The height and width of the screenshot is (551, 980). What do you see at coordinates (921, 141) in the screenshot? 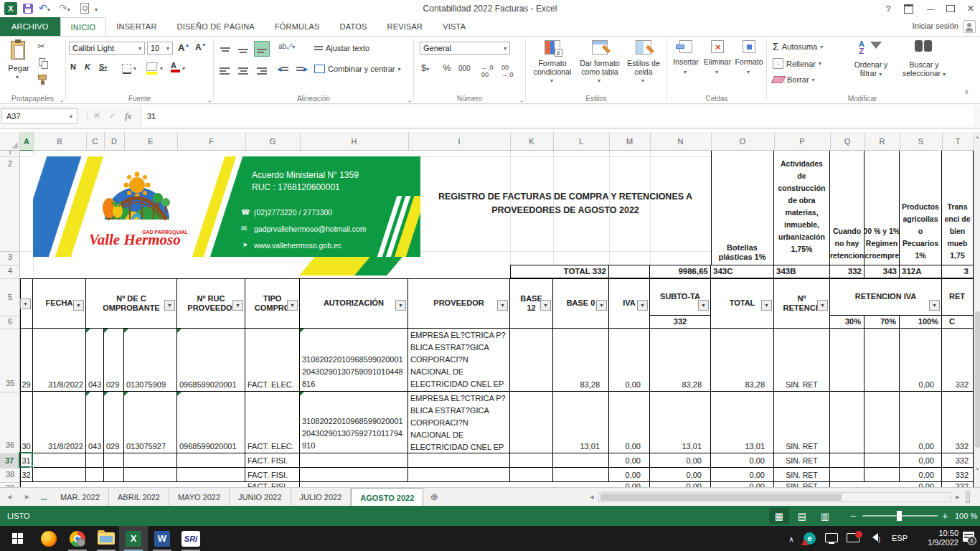
I see `column-header-S: S` at bounding box center [921, 141].